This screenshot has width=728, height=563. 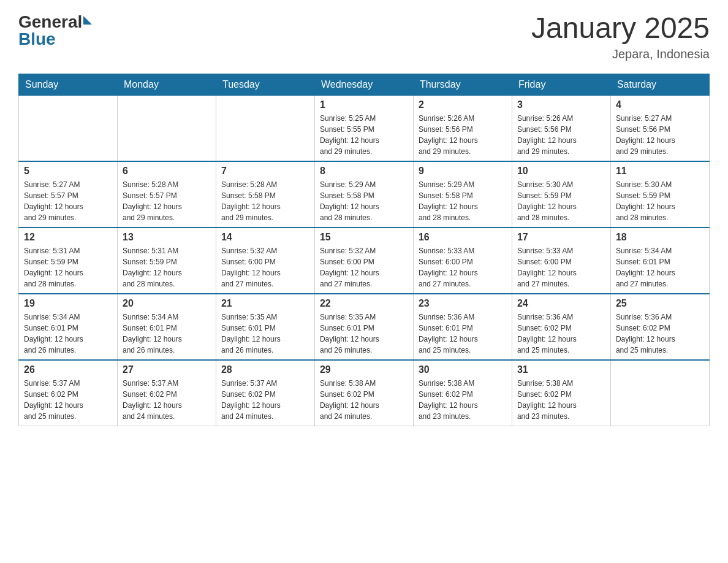 I want to click on calendar-week-row: 26Sunrise: 5:37 AMSunset: 6:02 PMDayligh…, so click(x=364, y=393).